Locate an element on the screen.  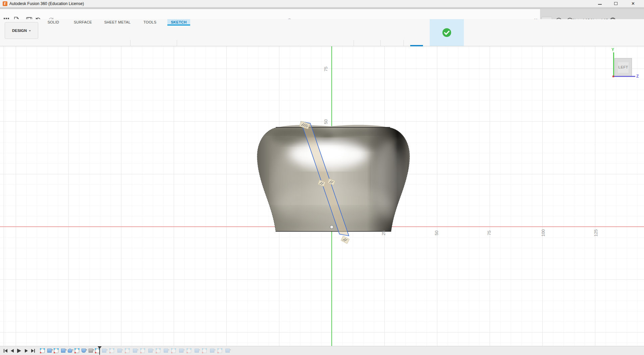
fusion-logo-icon: F is located at coordinates (5, 4).